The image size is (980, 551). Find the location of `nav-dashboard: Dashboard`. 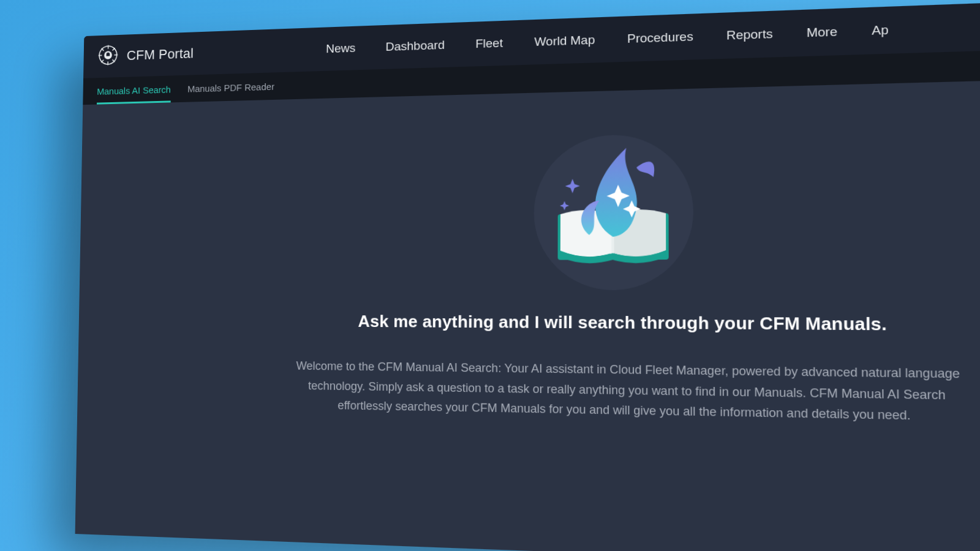

nav-dashboard: Dashboard is located at coordinates (415, 46).